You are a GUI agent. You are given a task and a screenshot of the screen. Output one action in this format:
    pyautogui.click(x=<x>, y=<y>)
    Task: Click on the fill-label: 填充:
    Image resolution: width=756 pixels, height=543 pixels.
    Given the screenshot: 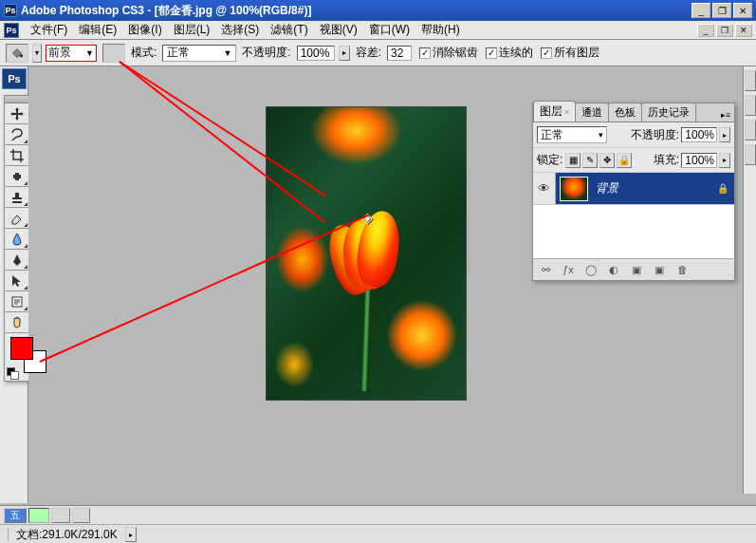 What is the action you would take?
    pyautogui.click(x=666, y=159)
    